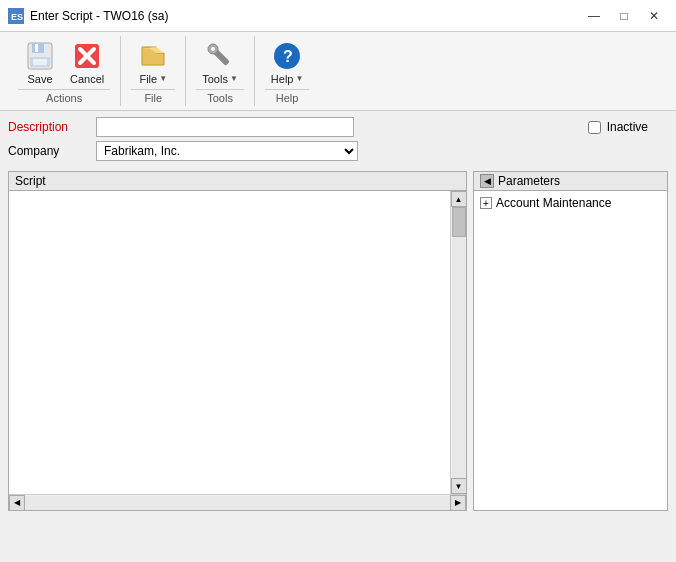  I want to click on inactive-checkbox, so click(594, 128).